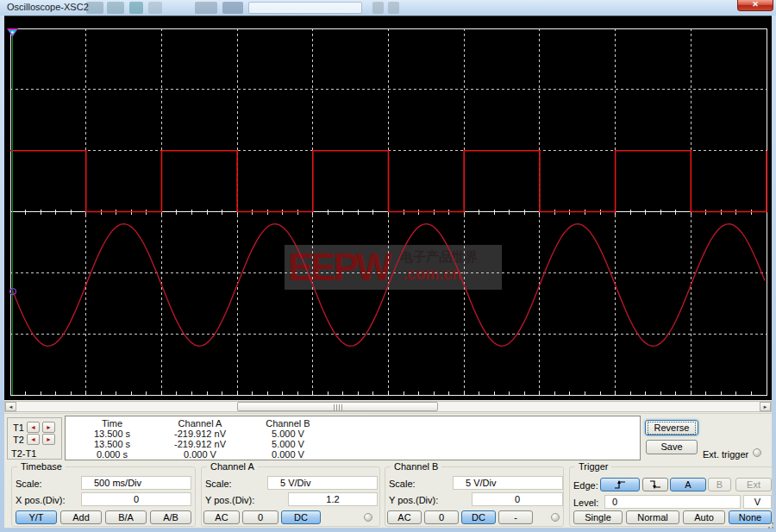 Image resolution: width=776 pixels, height=532 pixels. What do you see at coordinates (755, 5) in the screenshot?
I see `close-button: ✕` at bounding box center [755, 5].